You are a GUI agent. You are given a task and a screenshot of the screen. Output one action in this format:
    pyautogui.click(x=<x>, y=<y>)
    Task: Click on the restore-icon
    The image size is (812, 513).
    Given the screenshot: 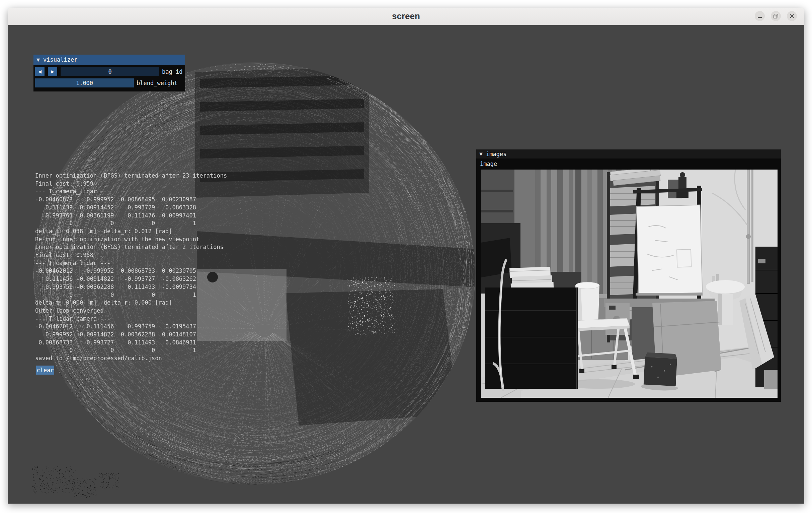 What is the action you would take?
    pyautogui.click(x=776, y=16)
    